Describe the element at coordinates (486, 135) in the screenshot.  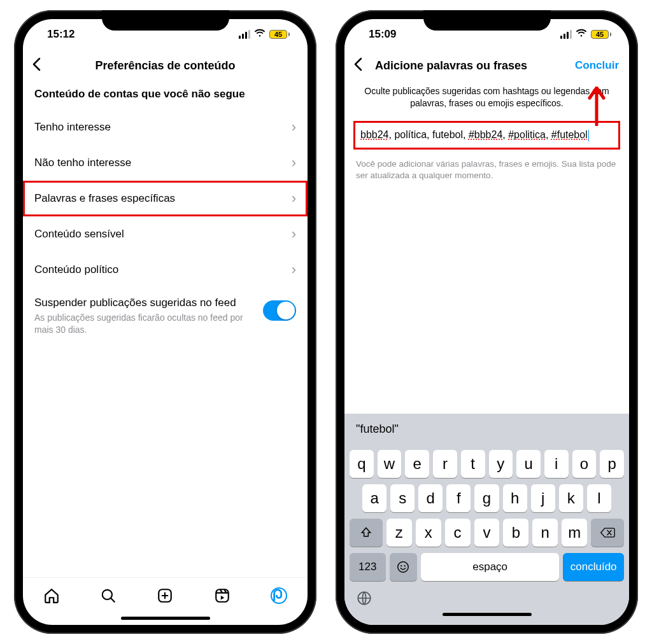
I see `words-input: bbb24, política, futebol, #bbb24, #polit…` at that location.